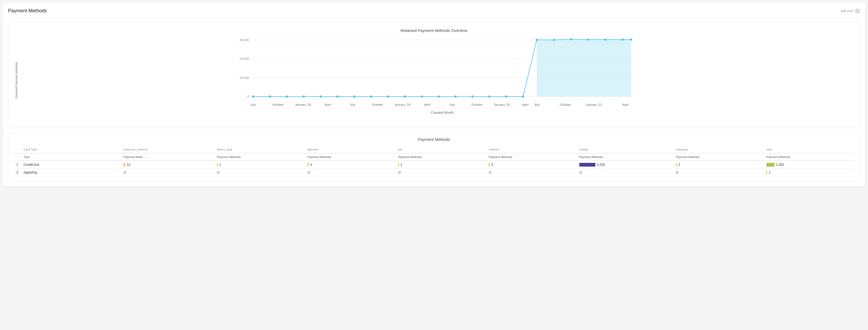 The image size is (868, 330). I want to click on cell-american_express: 14, so click(168, 165).